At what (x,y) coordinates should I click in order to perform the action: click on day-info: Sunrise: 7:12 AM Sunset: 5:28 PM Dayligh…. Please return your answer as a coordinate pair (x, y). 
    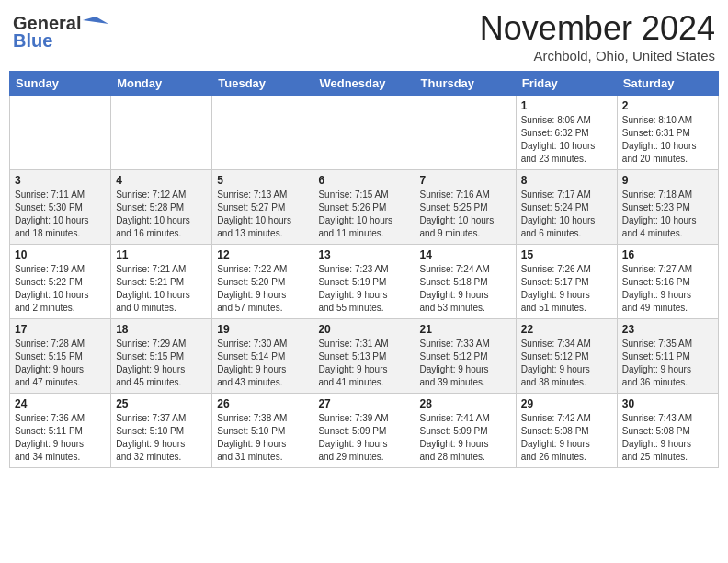
    Looking at the image, I should click on (162, 214).